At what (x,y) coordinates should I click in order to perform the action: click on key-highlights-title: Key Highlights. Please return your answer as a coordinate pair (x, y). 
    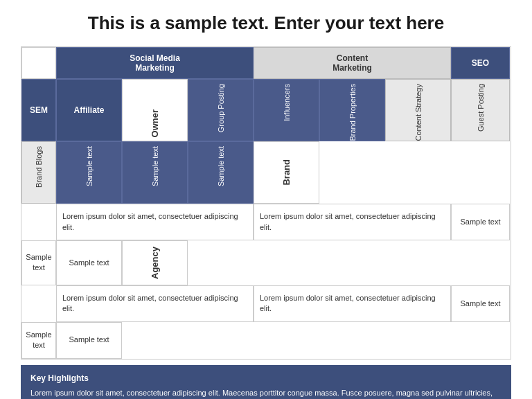
    Looking at the image, I should click on (266, 378).